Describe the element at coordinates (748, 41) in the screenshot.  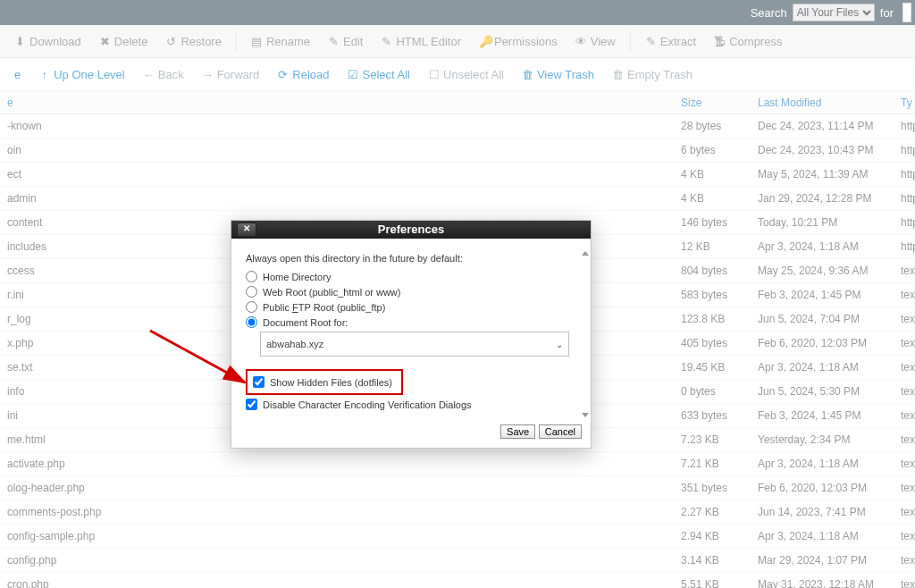
I see `compress-button: 🗜Compress` at that location.